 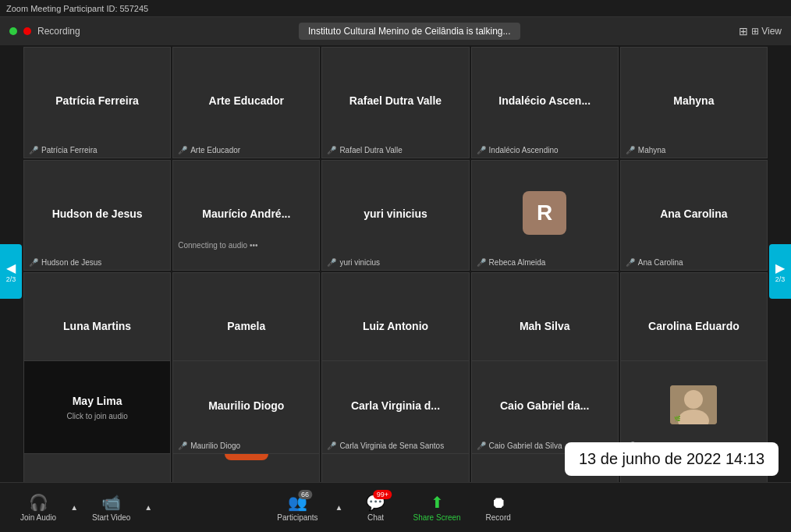 What do you see at coordinates (247, 326) in the screenshot?
I see `tile-name: Pamela` at bounding box center [247, 326].